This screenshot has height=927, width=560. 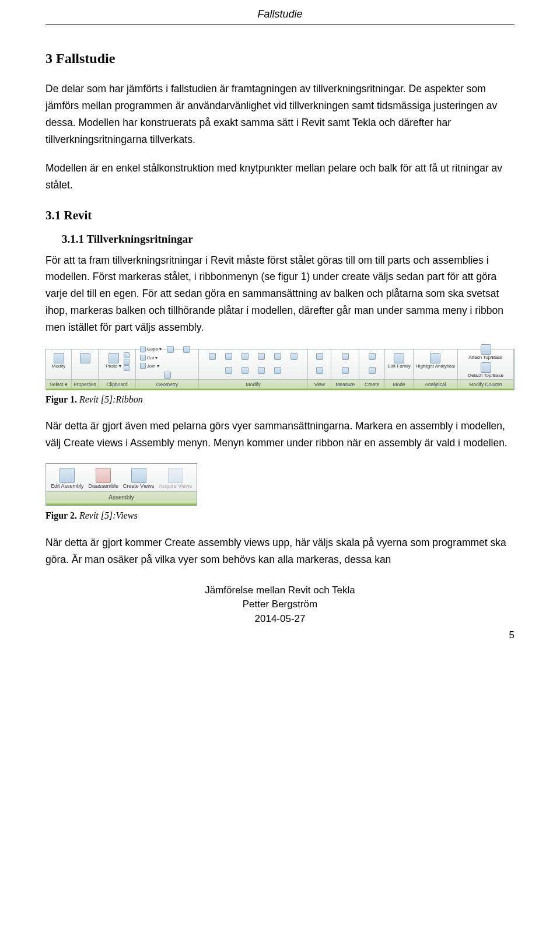 What do you see at coordinates (280, 605) in the screenshot?
I see `page-footer: Jämförelse mellan Revit och Tekla Petter…` at bounding box center [280, 605].